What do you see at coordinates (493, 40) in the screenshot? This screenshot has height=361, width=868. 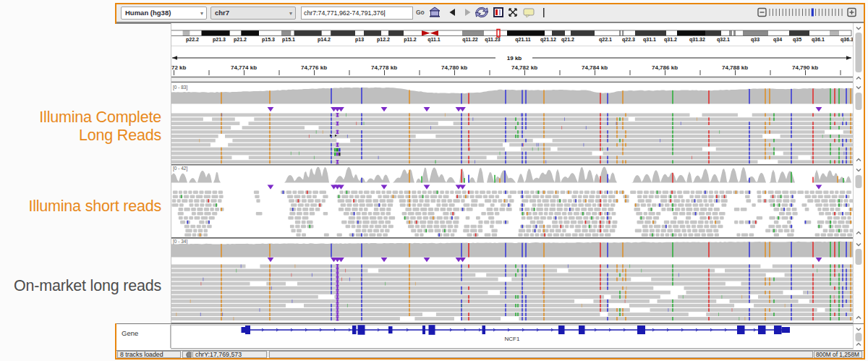 I see `svg-text: q11.23` at bounding box center [493, 40].